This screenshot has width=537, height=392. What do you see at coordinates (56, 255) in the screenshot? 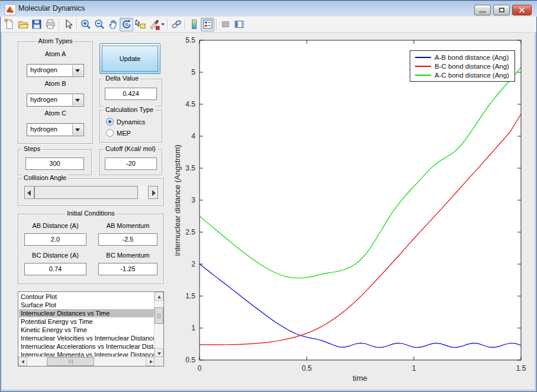
I see `bc-distance-label: BC Distance (A)` at bounding box center [56, 255].